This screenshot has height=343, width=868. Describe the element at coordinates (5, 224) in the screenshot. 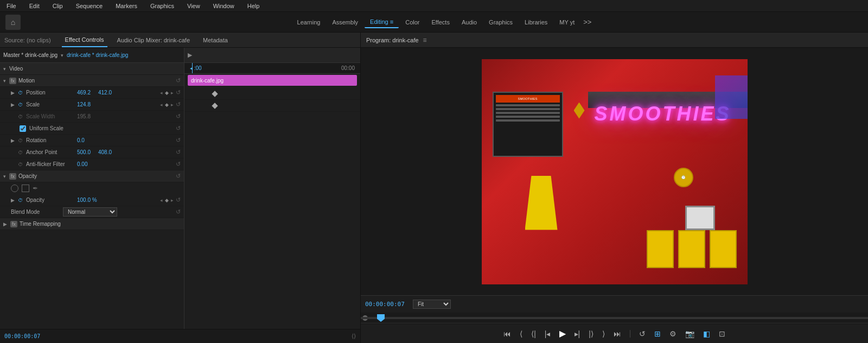

I see `time-remapping-toggle: ▶` at that location.